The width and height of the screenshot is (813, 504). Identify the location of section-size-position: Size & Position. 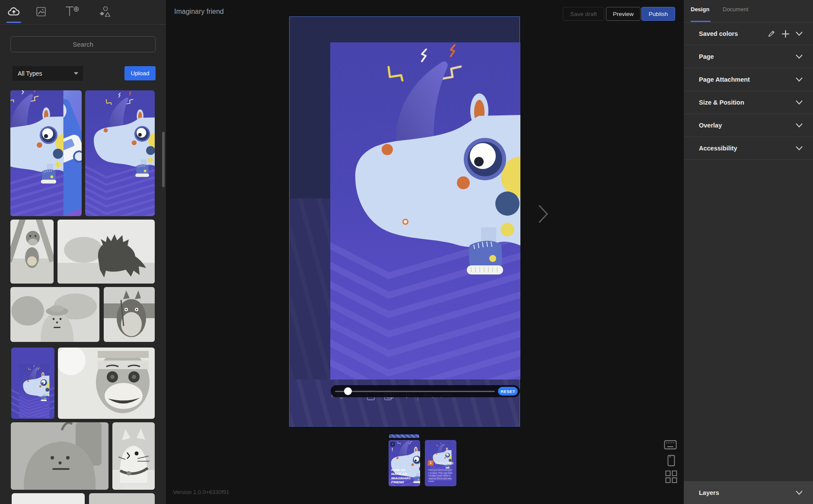
(749, 103).